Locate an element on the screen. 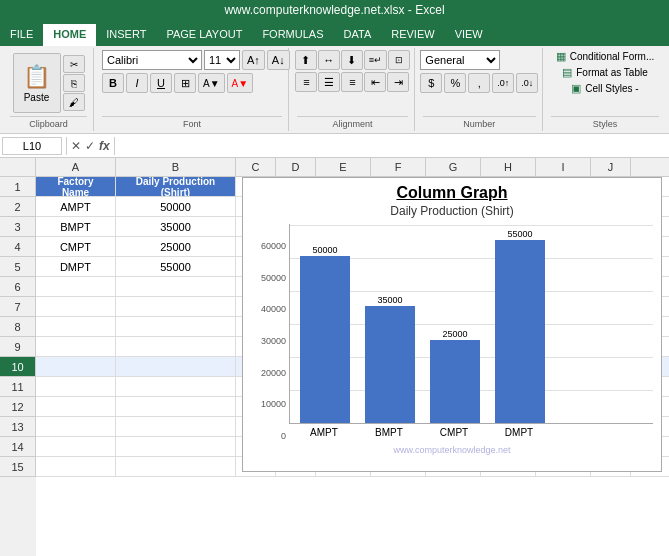 The height and width of the screenshot is (556, 669). wrap-text-button: ≡↵ is located at coordinates (376, 60).